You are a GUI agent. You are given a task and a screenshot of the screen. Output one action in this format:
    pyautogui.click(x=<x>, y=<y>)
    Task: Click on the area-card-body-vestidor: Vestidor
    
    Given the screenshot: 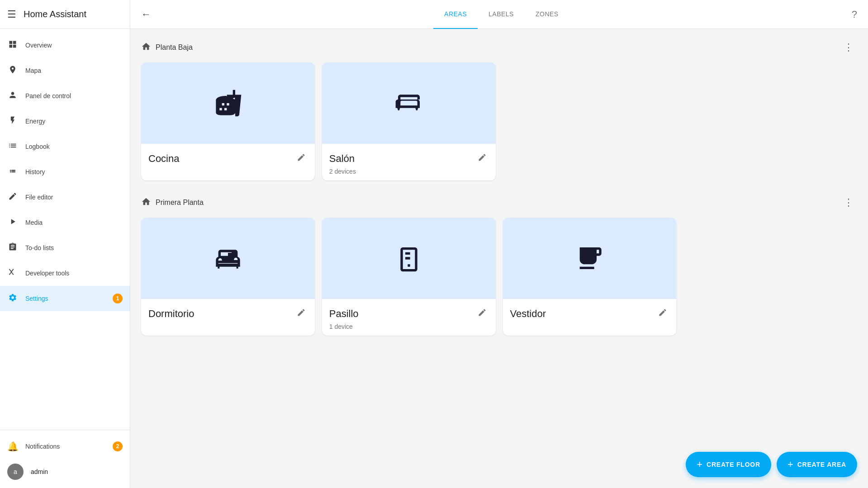 What is the action you would take?
    pyautogui.click(x=590, y=313)
    